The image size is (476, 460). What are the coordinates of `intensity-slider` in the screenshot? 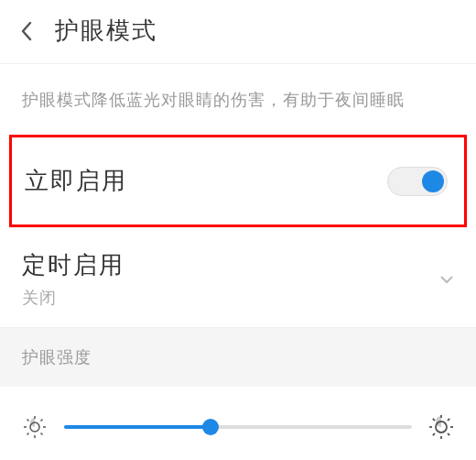 It's located at (238, 427).